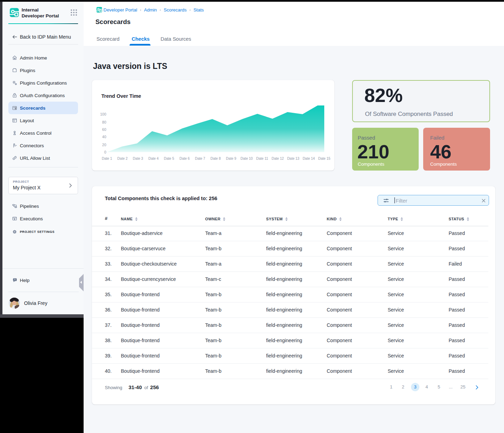 The image size is (504, 433). What do you see at coordinates (324, 159) in the screenshot?
I see `svg-text: Date 15` at bounding box center [324, 159].